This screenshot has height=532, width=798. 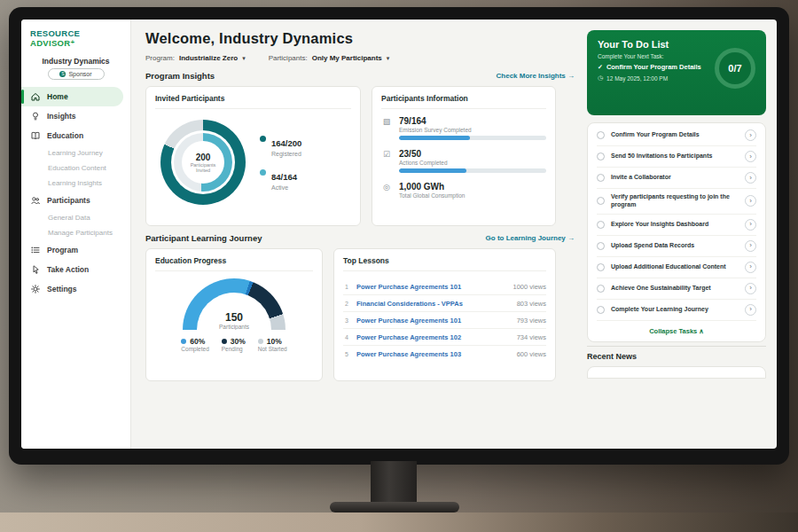 I want to click on lesson-row: 2 Financial Considerations - VPPAs 803 v…, so click(x=445, y=303).